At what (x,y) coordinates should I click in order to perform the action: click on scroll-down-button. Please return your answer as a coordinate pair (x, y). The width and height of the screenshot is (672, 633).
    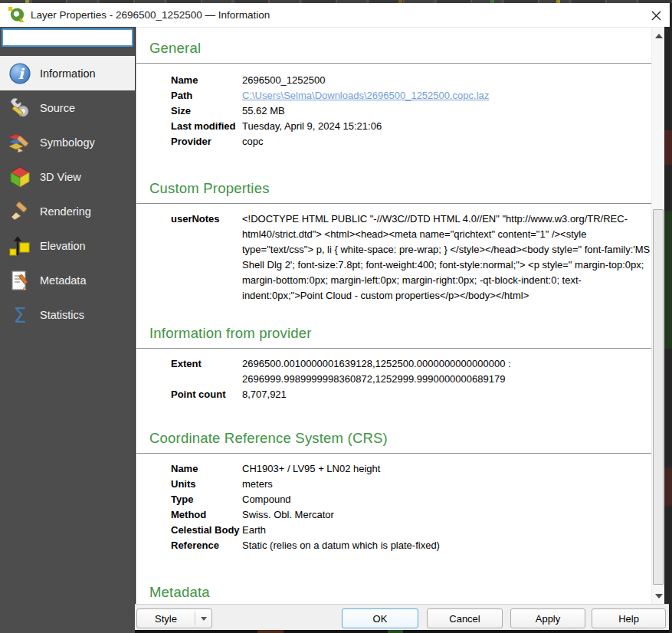
    Looking at the image, I should click on (658, 596).